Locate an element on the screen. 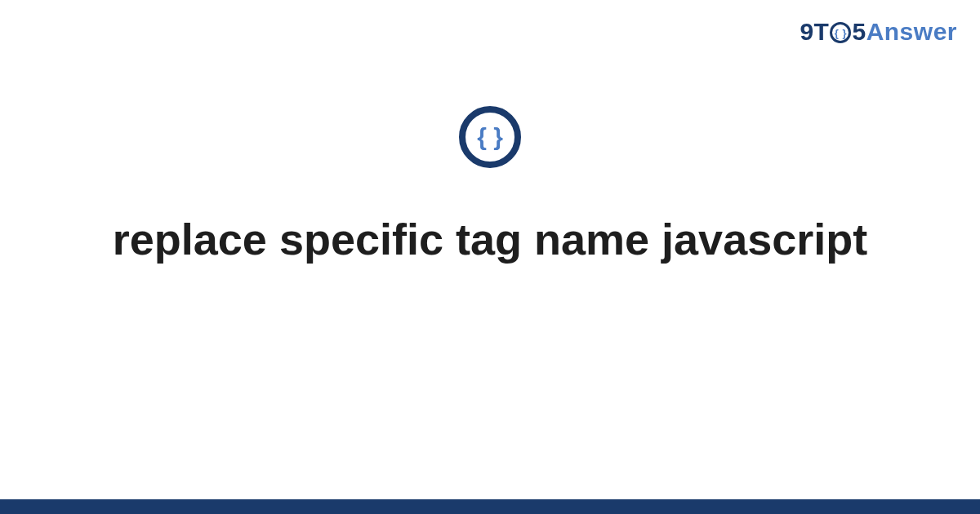 The width and height of the screenshot is (980, 514). brand-logo: 9T { } 5 Answer is located at coordinates (879, 32).